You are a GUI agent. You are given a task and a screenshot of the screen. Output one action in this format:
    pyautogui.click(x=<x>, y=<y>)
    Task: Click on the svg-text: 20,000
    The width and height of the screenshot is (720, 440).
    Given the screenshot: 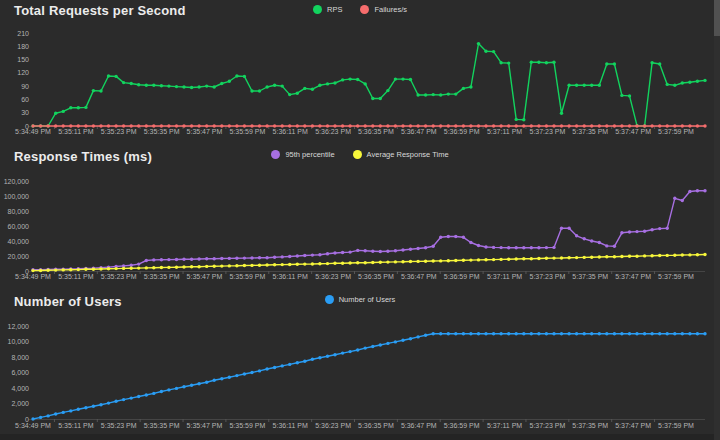 What is the action you would take?
    pyautogui.click(x=19, y=256)
    